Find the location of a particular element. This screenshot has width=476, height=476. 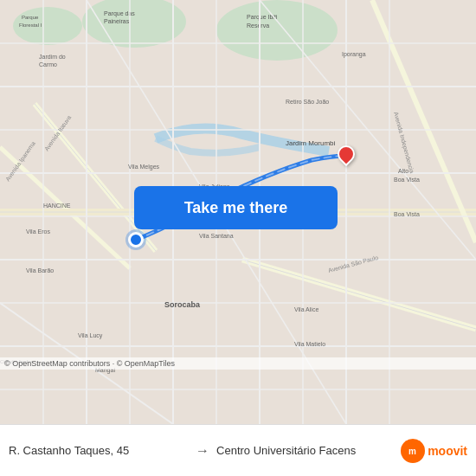

moovit-icon-svg: m is located at coordinates (413, 451).